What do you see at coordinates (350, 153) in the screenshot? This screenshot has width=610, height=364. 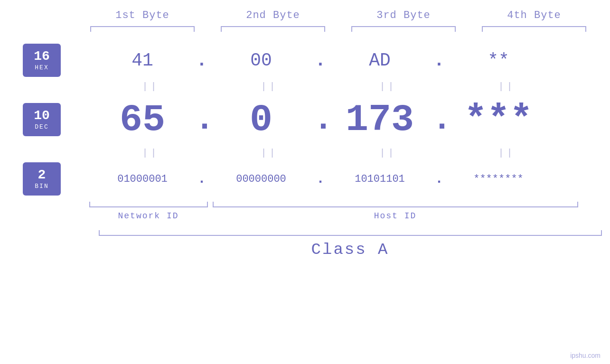 I see `equals-row-2: || || || ||` at bounding box center [350, 153].